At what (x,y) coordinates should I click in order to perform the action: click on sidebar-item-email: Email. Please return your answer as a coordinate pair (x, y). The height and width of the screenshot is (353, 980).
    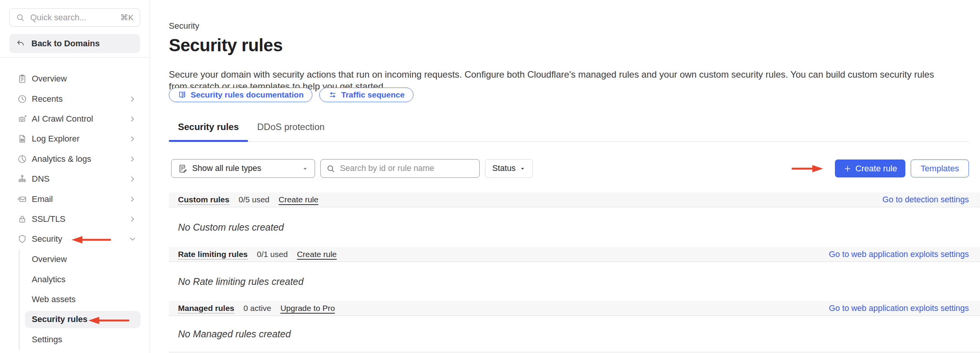
    Looking at the image, I should click on (75, 199).